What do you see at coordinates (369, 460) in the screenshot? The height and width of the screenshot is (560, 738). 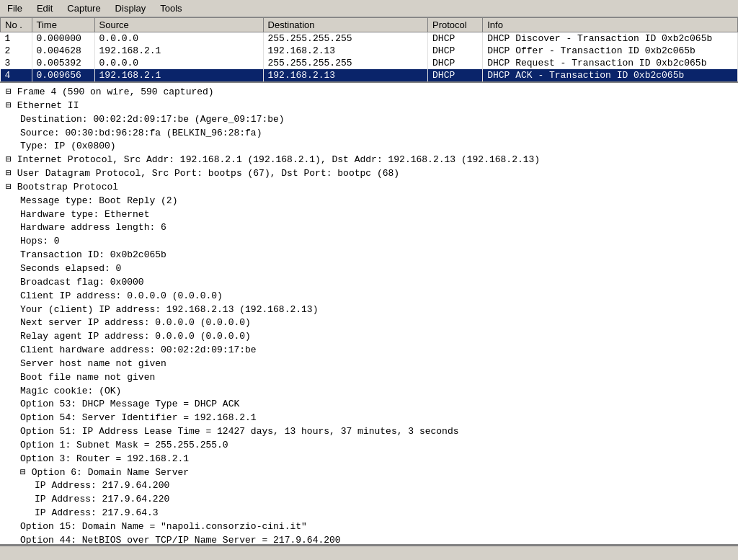 I see `detail-text-line: Option 3: Router = 192.168.2.1` at bounding box center [369, 460].